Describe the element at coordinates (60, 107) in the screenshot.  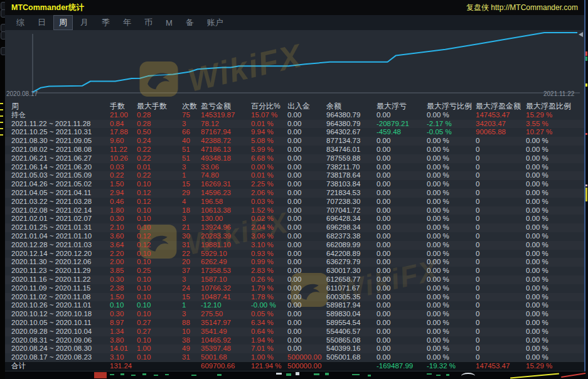
I see `column-header: 周` at that location.